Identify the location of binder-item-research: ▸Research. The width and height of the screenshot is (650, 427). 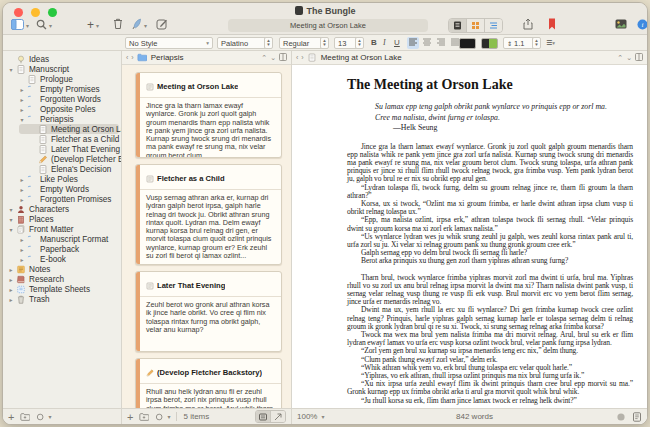
(62, 279).